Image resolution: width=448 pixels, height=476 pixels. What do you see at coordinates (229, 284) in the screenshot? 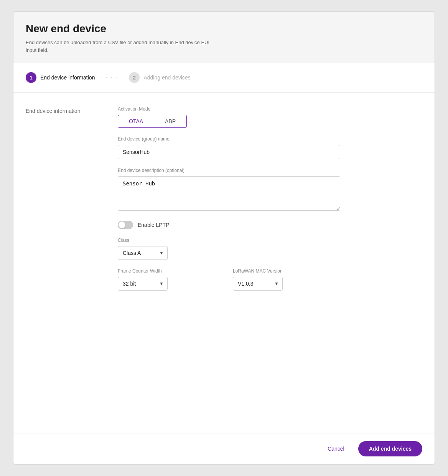
I see `two-col-row: Frame Counter Width 16 bit 32 bit ▼ LoRa…` at bounding box center [229, 284].